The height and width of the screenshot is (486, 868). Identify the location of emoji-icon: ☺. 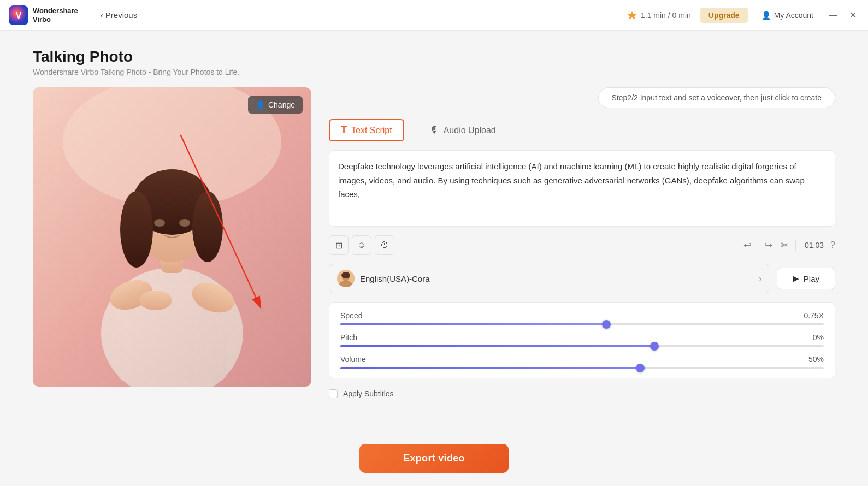
(362, 245).